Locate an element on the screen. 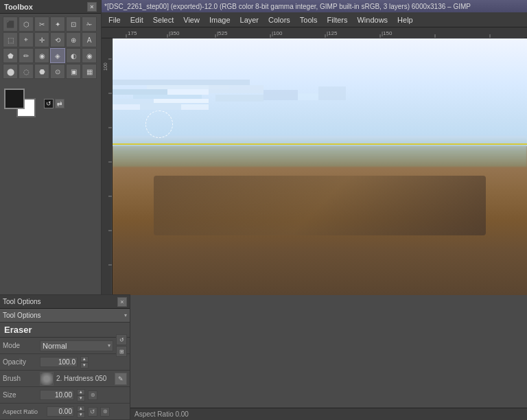 This screenshot has height=420, width=527. size-label: Size is located at coordinates (20, 395).